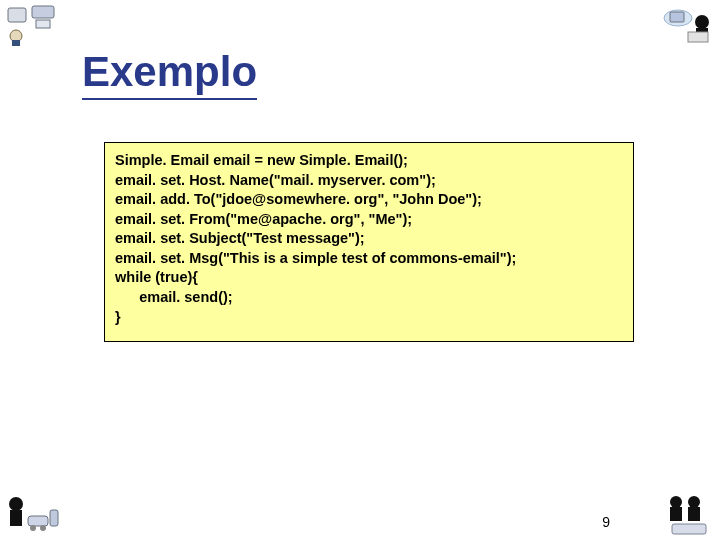 The height and width of the screenshot is (540, 720). Describe the element at coordinates (369, 318) in the screenshot. I see `code-line: }` at that location.